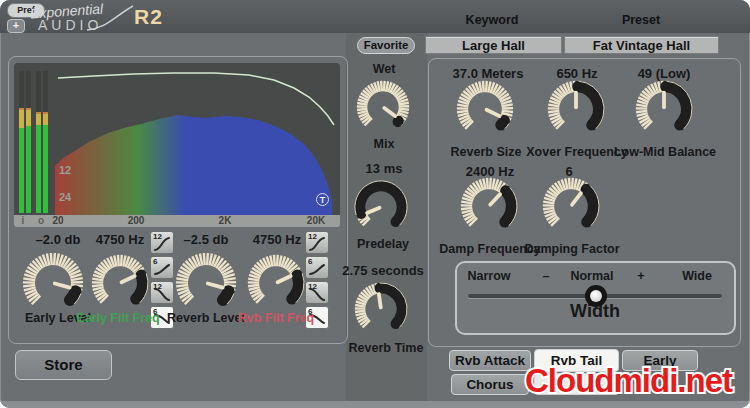  I want to click on mix-knob, so click(383, 107).